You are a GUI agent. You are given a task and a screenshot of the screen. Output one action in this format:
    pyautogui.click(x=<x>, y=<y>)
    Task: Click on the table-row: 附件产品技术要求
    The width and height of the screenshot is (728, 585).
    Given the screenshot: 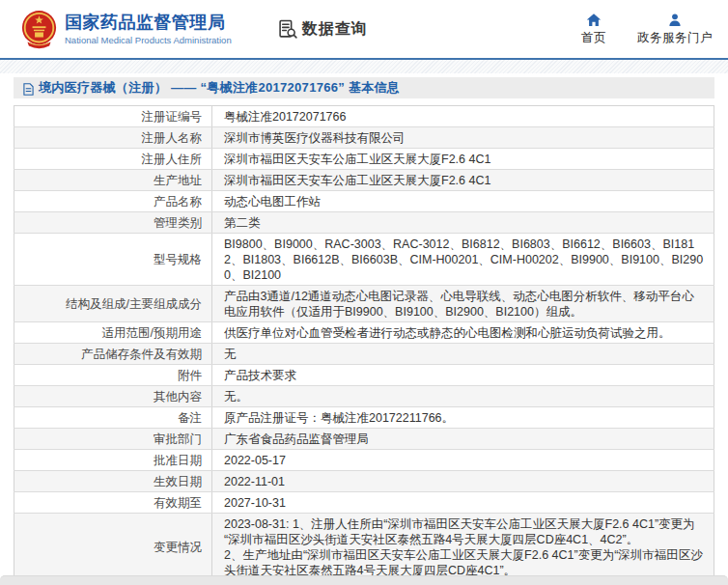 What is the action you would take?
    pyautogui.click(x=365, y=376)
    